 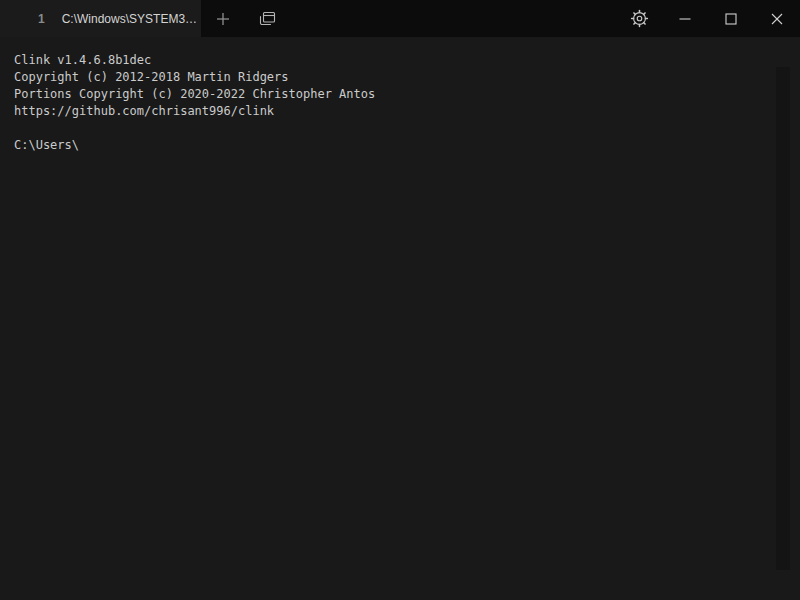 I want to click on terminal-line: Copyright (c) 2012-2018 Martin Ridgers, so click(x=395, y=78).